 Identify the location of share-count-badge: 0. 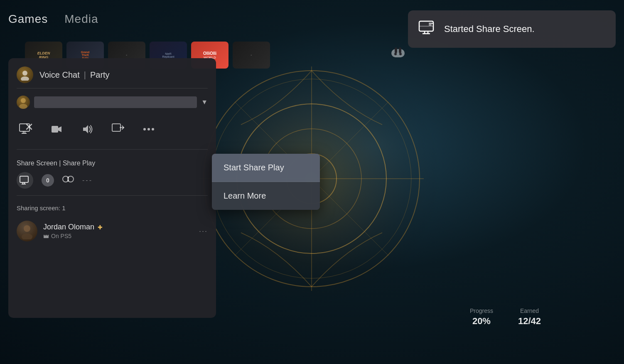
(48, 180).